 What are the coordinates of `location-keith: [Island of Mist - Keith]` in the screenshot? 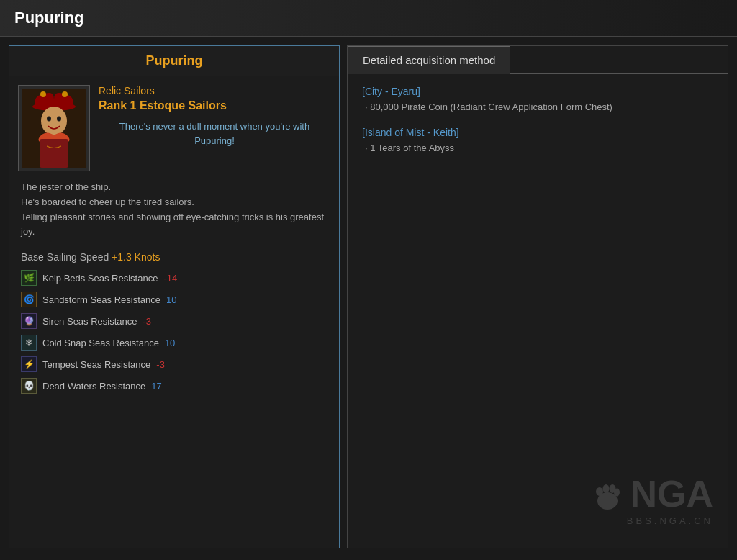 It's located at (538, 132).